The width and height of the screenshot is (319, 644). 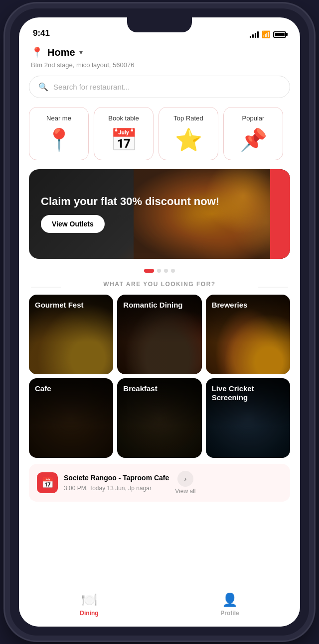 I want to click on view-all-label: View all, so click(x=185, y=491).